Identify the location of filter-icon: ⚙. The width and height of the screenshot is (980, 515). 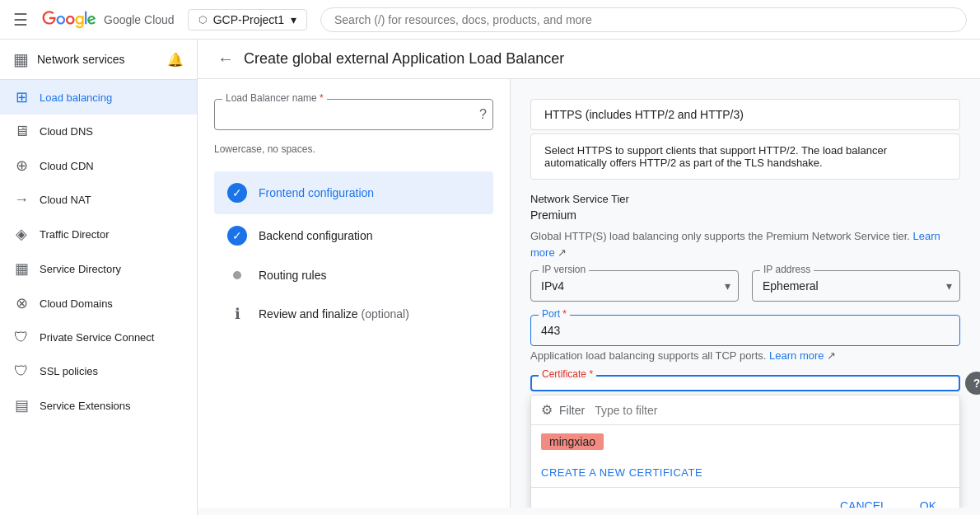
(547, 410).